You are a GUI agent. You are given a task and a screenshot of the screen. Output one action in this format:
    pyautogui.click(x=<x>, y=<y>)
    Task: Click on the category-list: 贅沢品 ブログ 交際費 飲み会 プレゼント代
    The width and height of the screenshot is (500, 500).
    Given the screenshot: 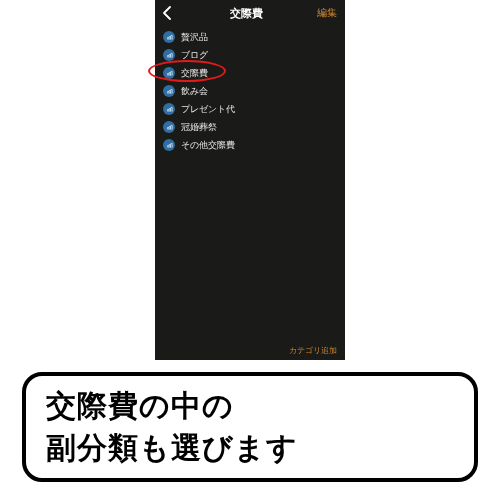 What is the action you would take?
    pyautogui.click(x=250, y=90)
    